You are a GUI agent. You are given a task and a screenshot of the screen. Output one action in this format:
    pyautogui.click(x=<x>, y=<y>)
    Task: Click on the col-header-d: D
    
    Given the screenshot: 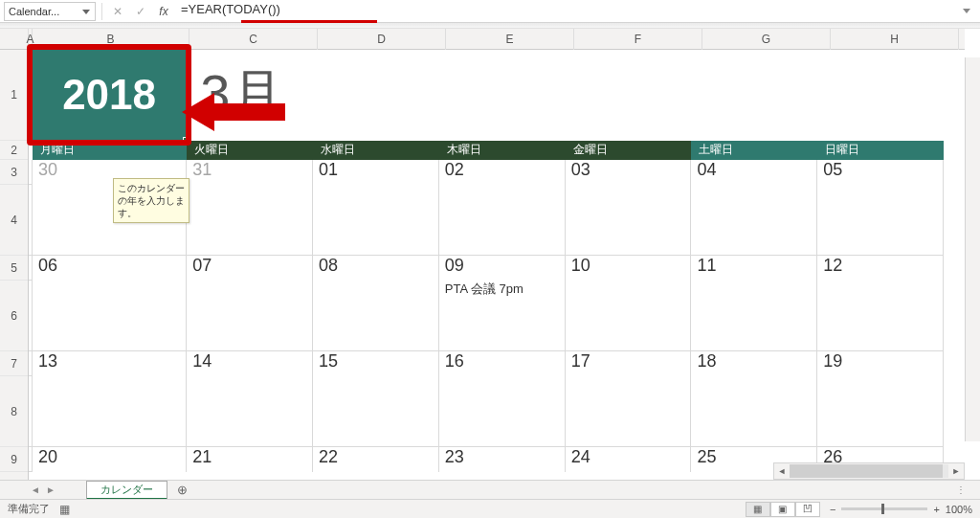 What is the action you would take?
    pyautogui.click(x=382, y=39)
    